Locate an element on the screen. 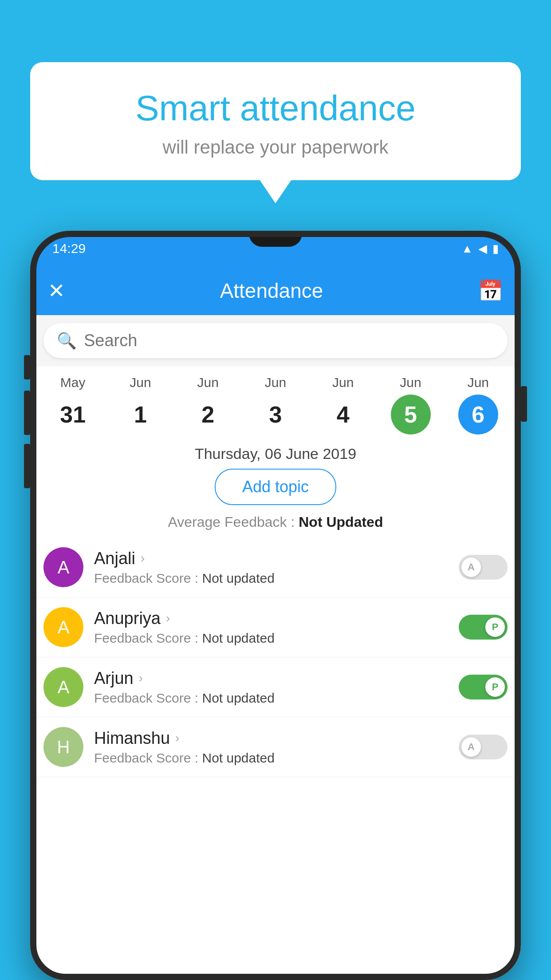 The width and height of the screenshot is (551, 980). battery-icon: ▮ is located at coordinates (496, 249).